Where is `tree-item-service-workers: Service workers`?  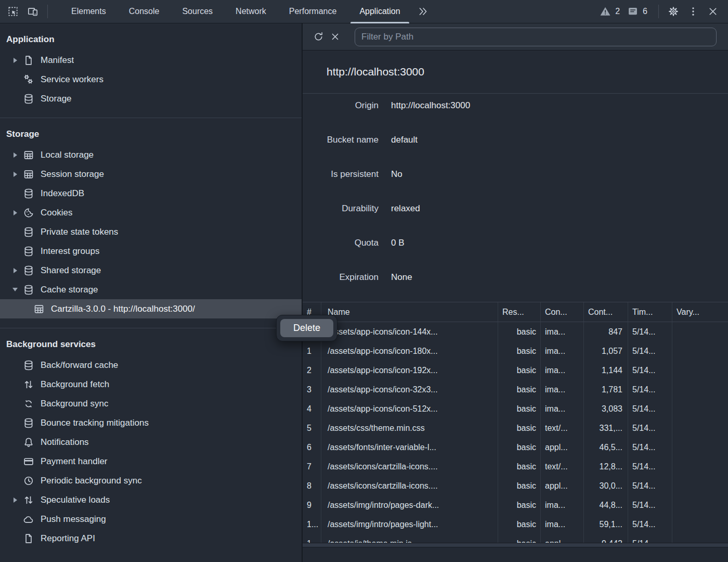
tree-item-service-workers: Service workers is located at coordinates (151, 79).